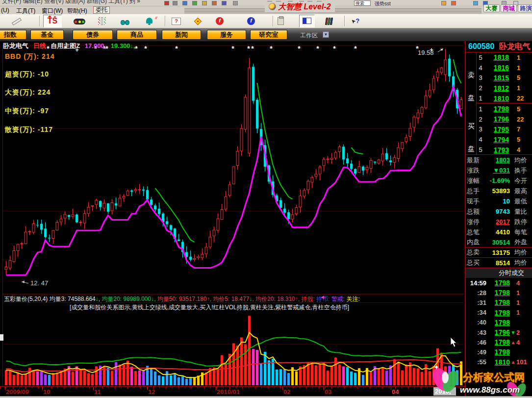 This screenshot has height=398, width=532. I want to click on tab-0: 指数, so click(13, 35).